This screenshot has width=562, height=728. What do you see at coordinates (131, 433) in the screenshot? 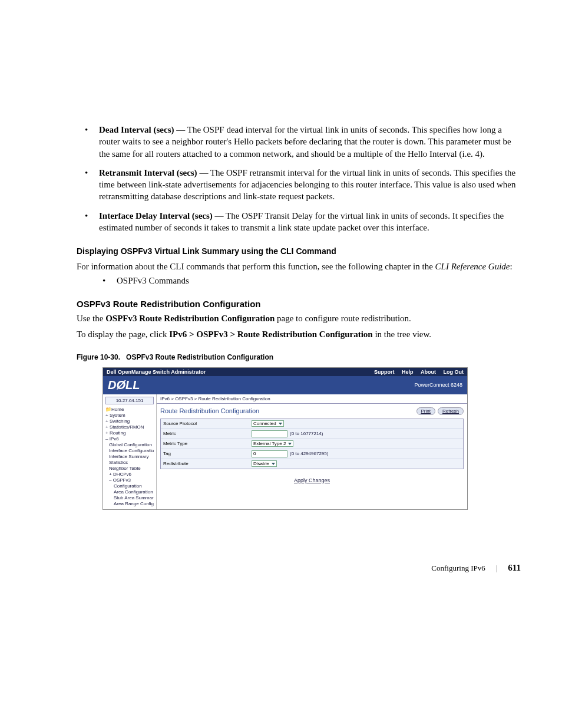
I see `tree-routing: + Routing` at bounding box center [131, 433].